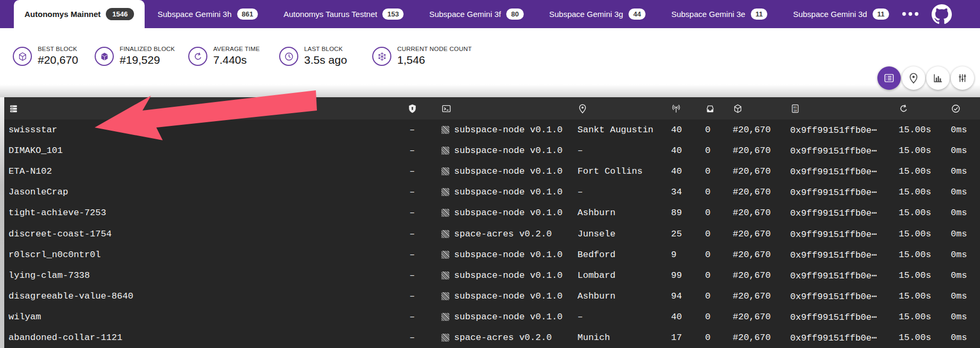  What do you see at coordinates (910, 14) in the screenshot?
I see `more-tabs-button` at bounding box center [910, 14].